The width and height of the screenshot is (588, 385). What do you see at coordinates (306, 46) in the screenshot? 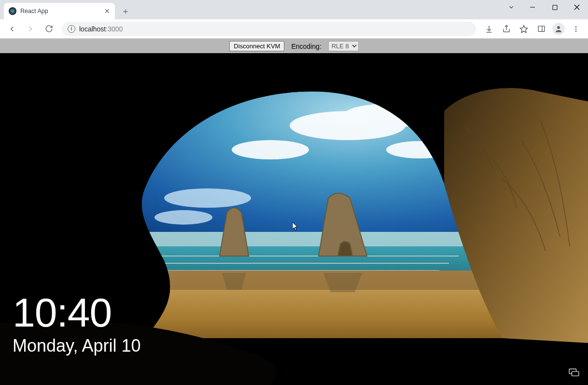
I see `encoding-label: Encoding:` at bounding box center [306, 46].